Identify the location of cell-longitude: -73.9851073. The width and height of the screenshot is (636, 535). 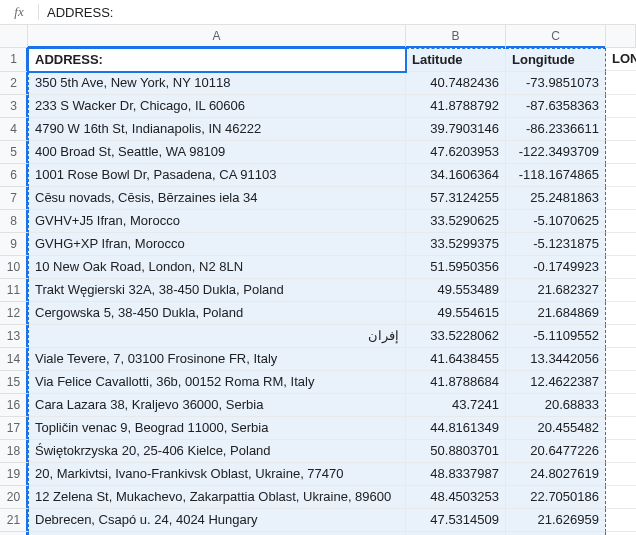
(556, 84).